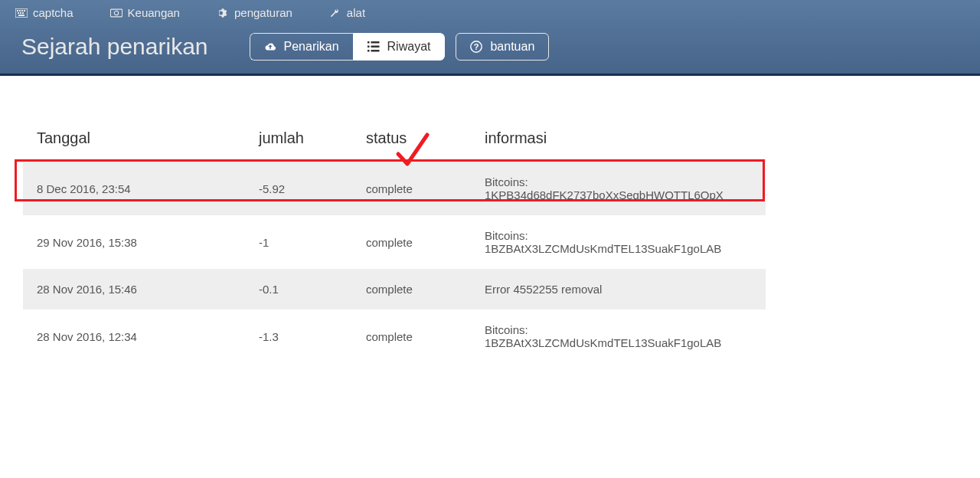 This screenshot has height=478, width=980. Describe the element at coordinates (270, 47) in the screenshot. I see `cloud-upload-icon` at that location.